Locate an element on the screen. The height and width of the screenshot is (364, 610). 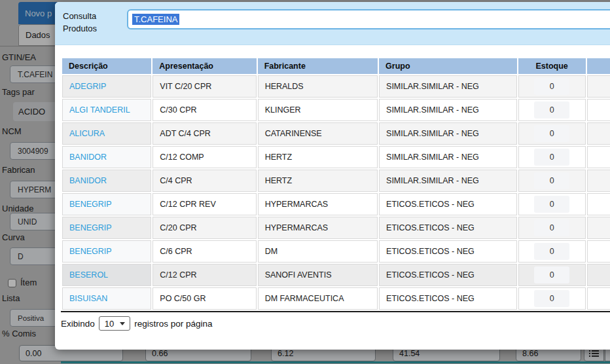
table-row: BISUISANPO C/50 GRDM FARMACEUTICAETICOS.… is located at coordinates (336, 299).